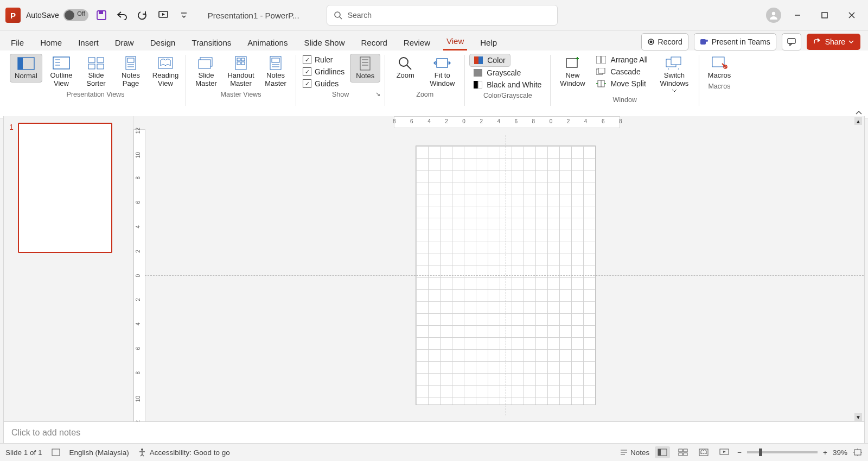 The width and height of the screenshot is (868, 461). Describe the element at coordinates (374, 43) in the screenshot. I see `tab-record: Record` at that location.